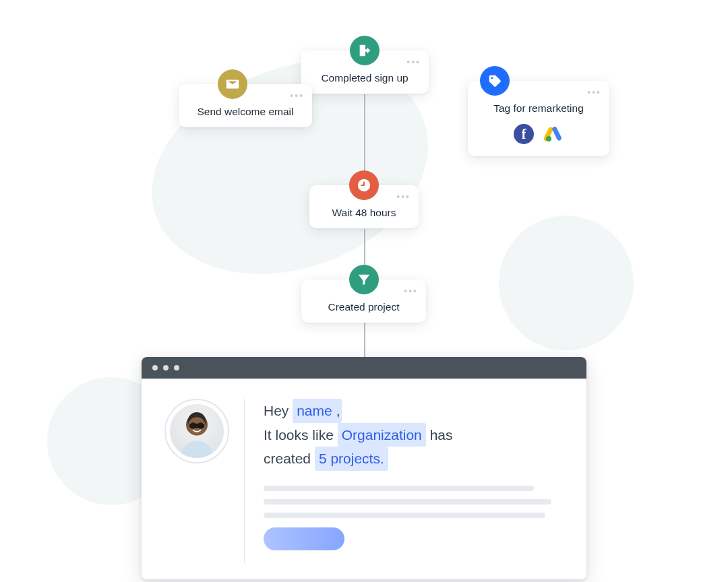 Image resolution: width=728 pixels, height=582 pixels. Describe the element at coordinates (245, 112) in the screenshot. I see `node-label: Send welcome email` at that location.